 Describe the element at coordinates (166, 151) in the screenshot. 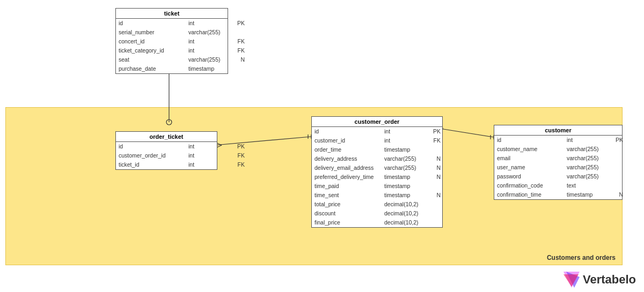

I see `order-ticket-table: order_ticket id int PK customer_order_id…` at that location.